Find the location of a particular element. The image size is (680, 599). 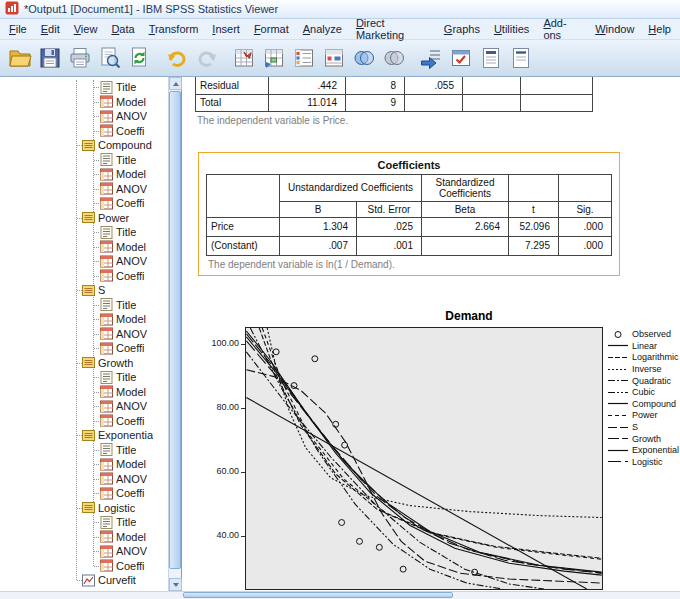

menu-help: Help is located at coordinates (660, 29).